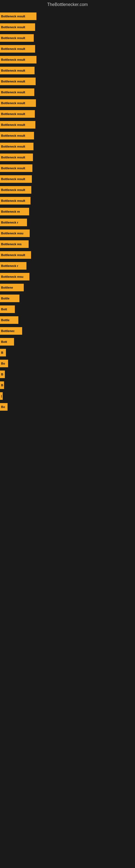 The width and height of the screenshot is (135, 868). I want to click on bar-34: B, so click(2, 385).